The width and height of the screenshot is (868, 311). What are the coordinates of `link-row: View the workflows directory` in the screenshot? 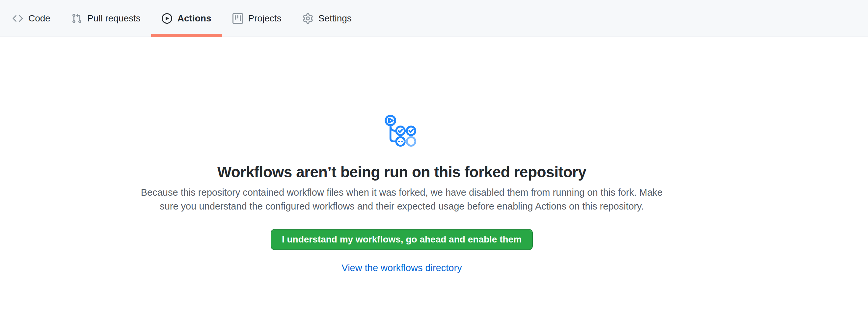 It's located at (402, 268).